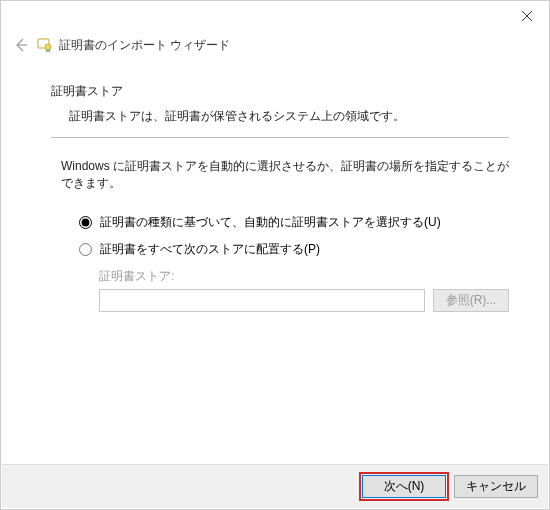  What do you see at coordinates (270, 222) in the screenshot?
I see `radio-auto-label: 証明書の種類に基づいて、自動的に証明書ストアを選択する(U)` at bounding box center [270, 222].